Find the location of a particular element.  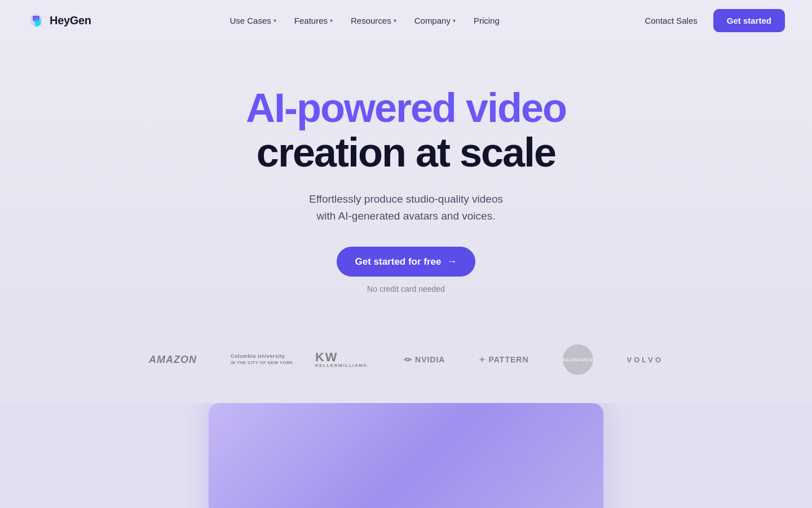

logo-salesforce: salesforce is located at coordinates (578, 360).